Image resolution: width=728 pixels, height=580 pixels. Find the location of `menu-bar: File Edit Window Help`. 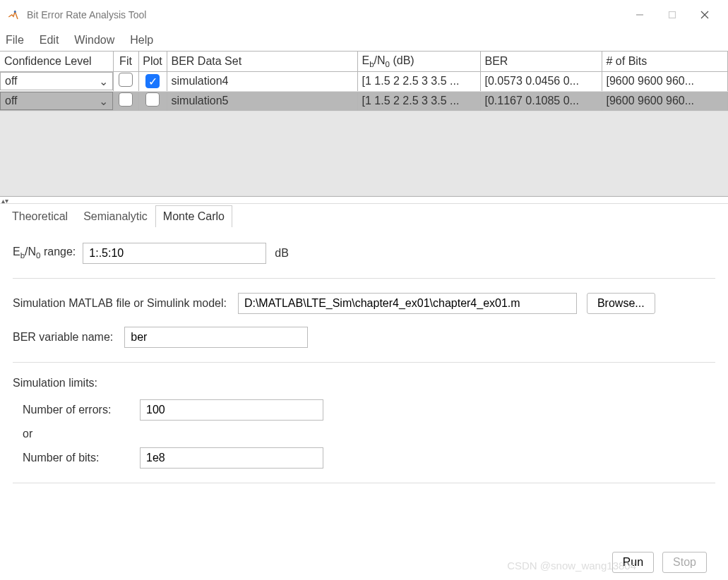

menu-bar: File Edit Window Help is located at coordinates (364, 40).